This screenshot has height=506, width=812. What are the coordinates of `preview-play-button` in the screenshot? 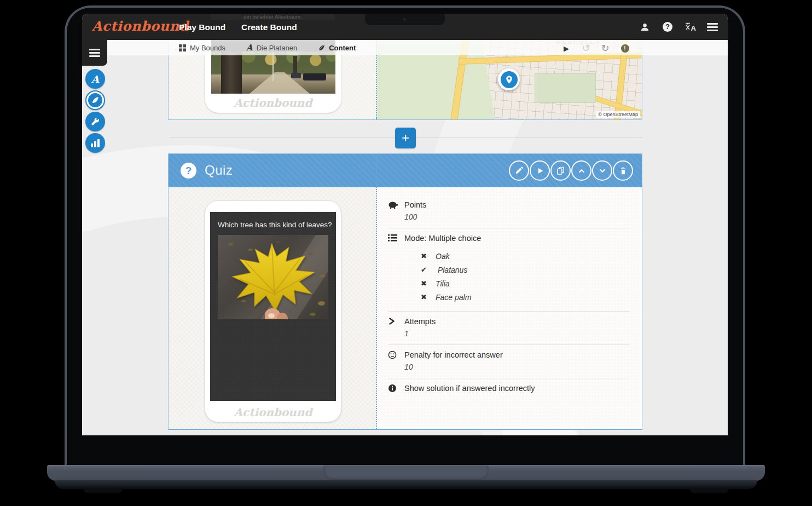 It's located at (540, 171).